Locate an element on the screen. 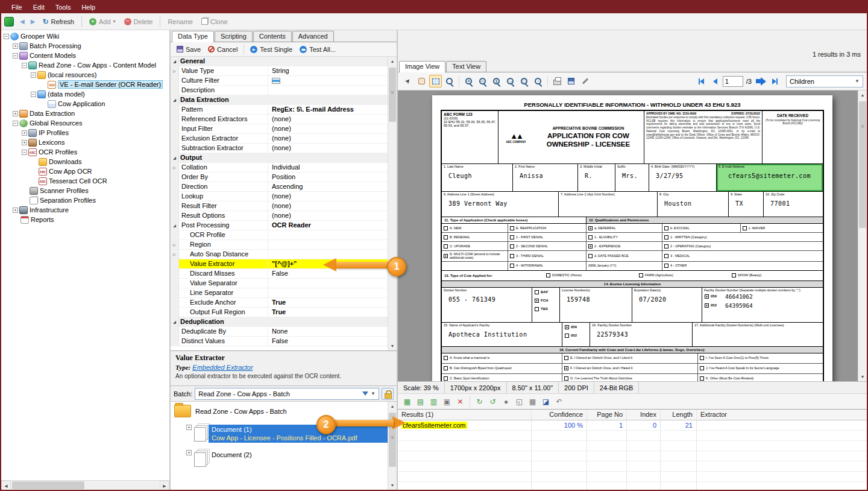 Image resolution: width=868 pixels, height=491 pixels. export-icon is located at coordinates (571, 81).